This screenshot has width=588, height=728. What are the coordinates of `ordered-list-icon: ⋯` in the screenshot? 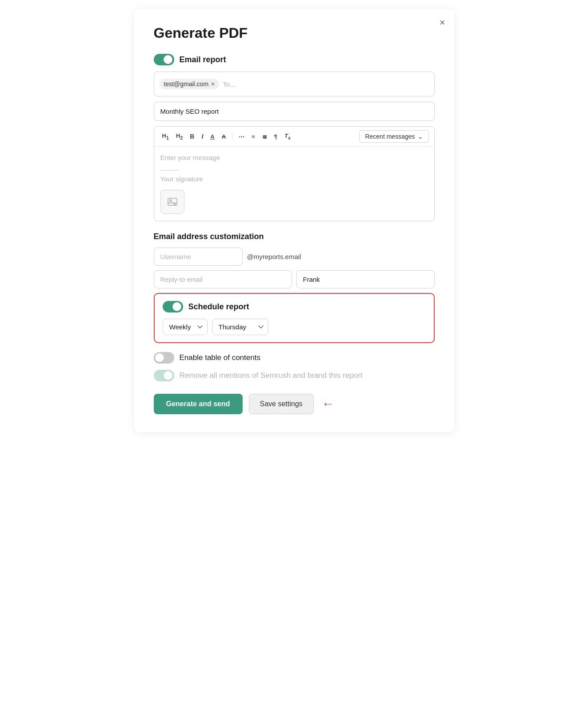 It's located at (242, 137).